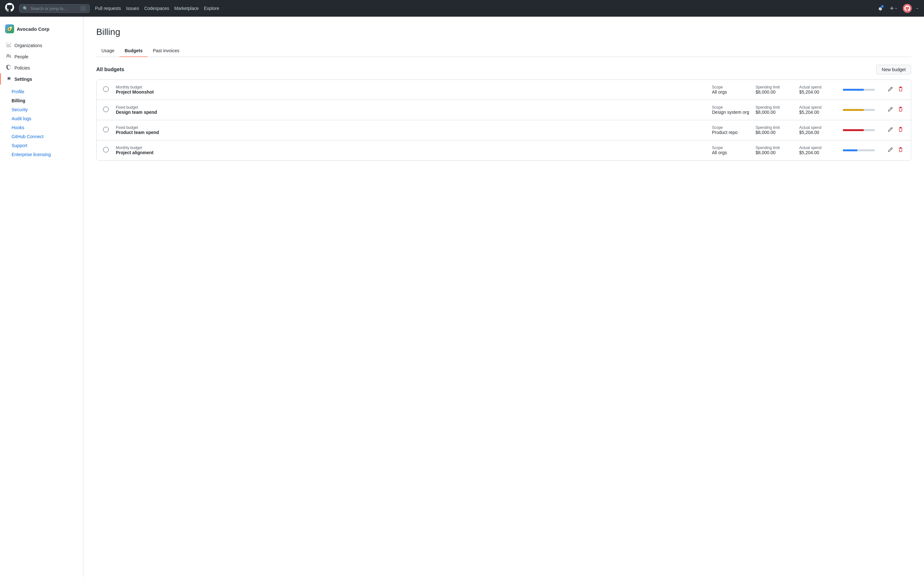 This screenshot has height=577, width=924. Describe the element at coordinates (132, 8) in the screenshot. I see `nav-issues: Issues` at that location.